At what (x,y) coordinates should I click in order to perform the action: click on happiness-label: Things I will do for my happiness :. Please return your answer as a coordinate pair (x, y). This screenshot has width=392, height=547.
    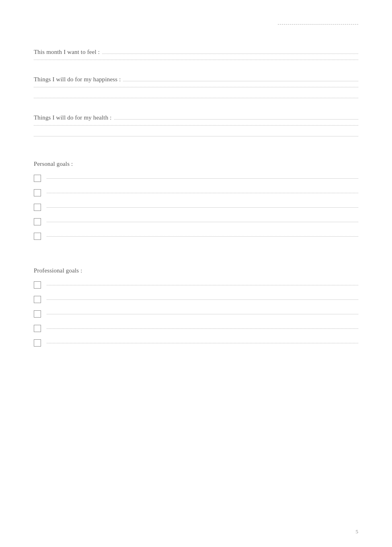
    Looking at the image, I should click on (77, 80).